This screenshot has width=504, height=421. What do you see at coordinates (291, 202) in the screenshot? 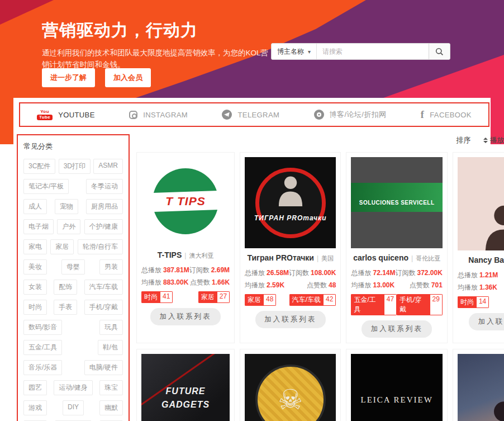
I see `kol-avatar: ТИГРАН PROтачки` at bounding box center [291, 202].